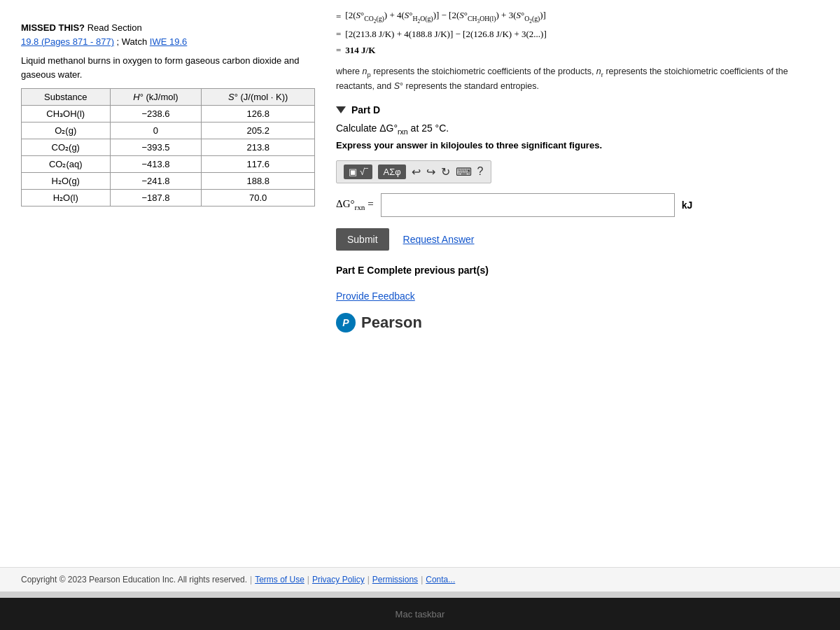 The image size is (840, 630). I want to click on table-row: CH₃OH(l)−238.6126.8, so click(168, 114).